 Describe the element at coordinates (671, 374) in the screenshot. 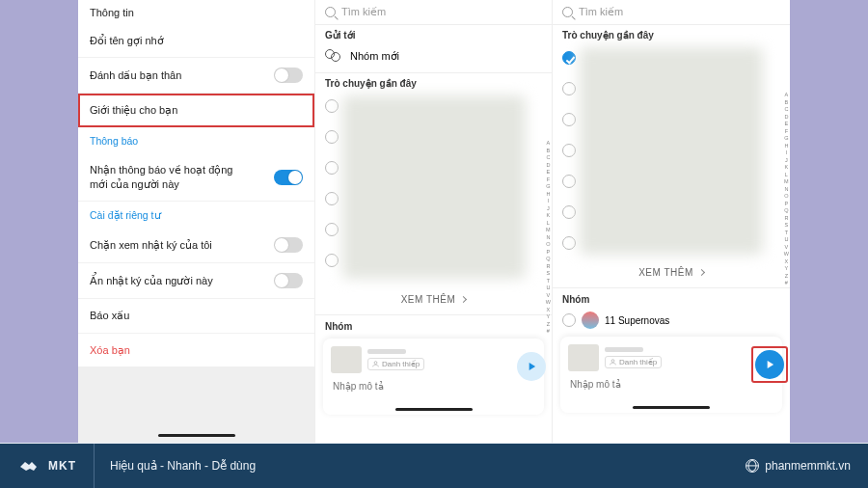

I see `share-card-3: Danh thiếp` at that location.